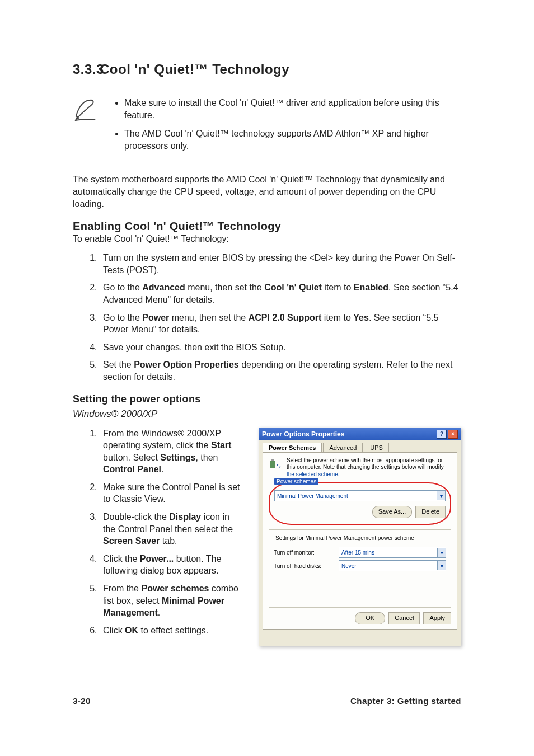 This screenshot has width=534, height=756. I want to click on tab-ups: UPS, so click(376, 448).